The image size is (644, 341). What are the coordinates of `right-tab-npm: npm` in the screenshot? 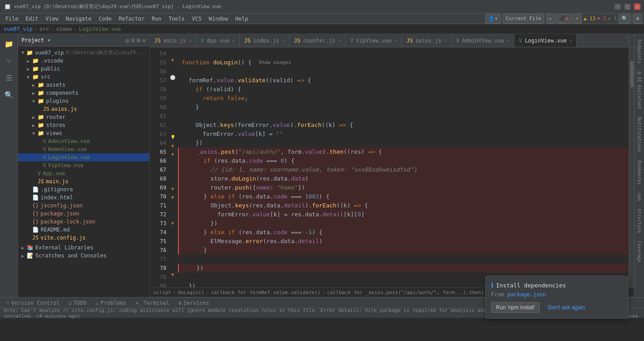 It's located at (640, 197).